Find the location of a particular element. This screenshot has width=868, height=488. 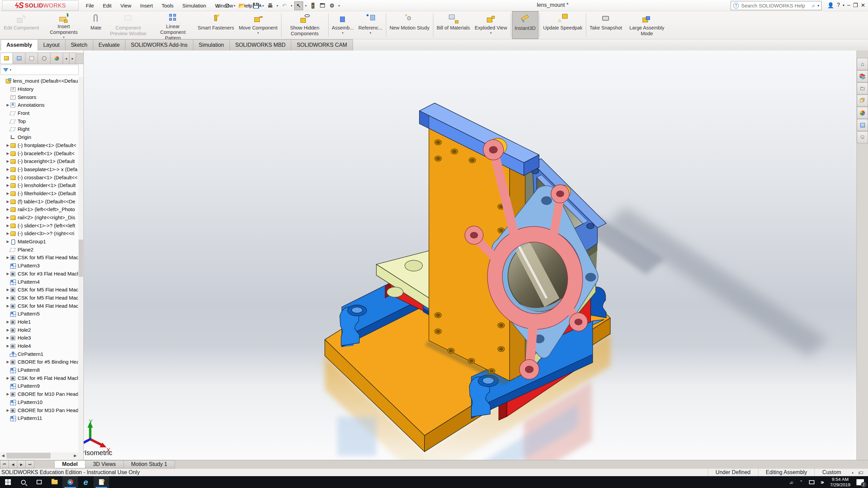

tree-item: ▶ (-) filterholder<1> (Default is located at coordinates (39, 194).